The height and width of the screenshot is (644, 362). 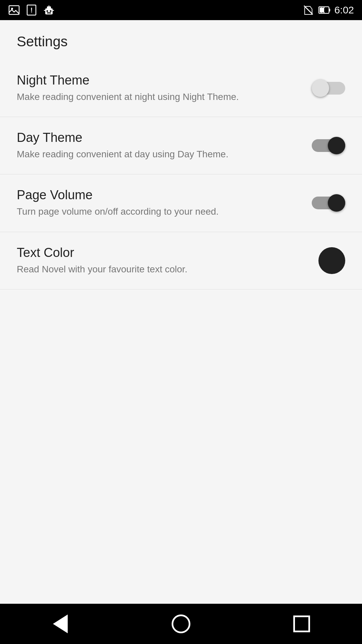 I want to click on back-button, so click(x=60, y=624).